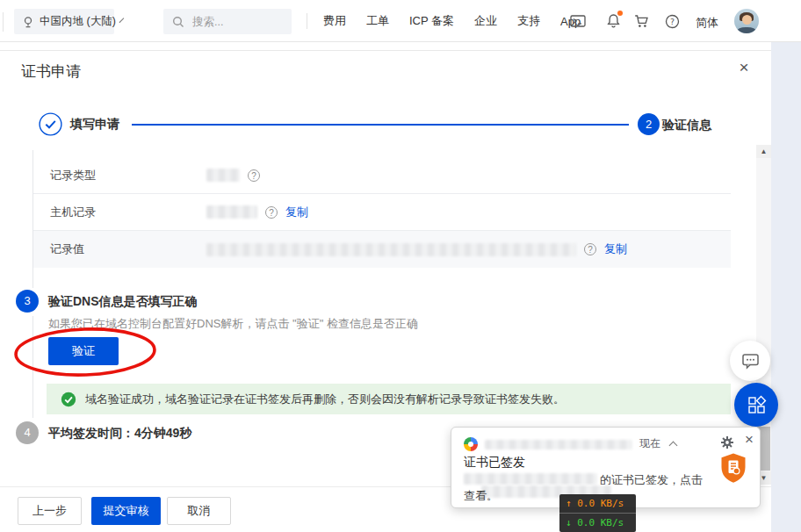 This screenshot has width=801, height=532. Describe the element at coordinates (641, 21) in the screenshot. I see `cart-icon` at that location.